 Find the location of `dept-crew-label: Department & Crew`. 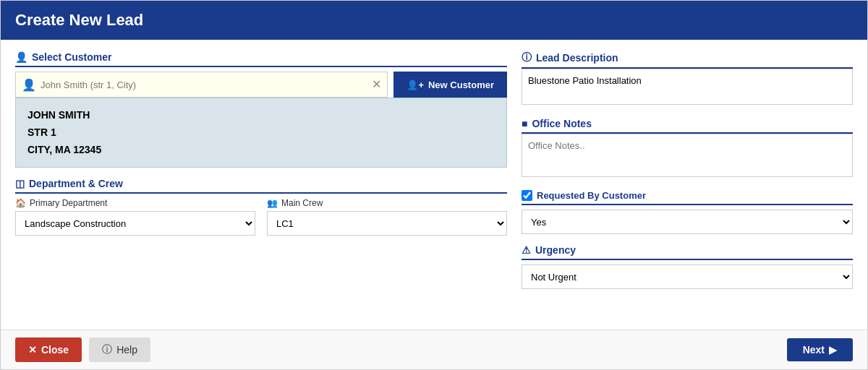

dept-crew-label: Department & Crew is located at coordinates (76, 184).